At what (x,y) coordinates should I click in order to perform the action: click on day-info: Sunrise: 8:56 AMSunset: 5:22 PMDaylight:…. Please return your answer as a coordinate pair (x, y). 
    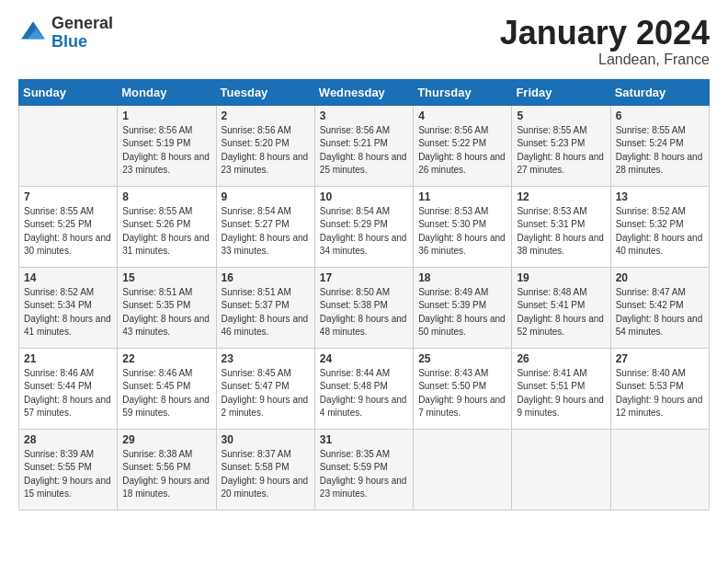
    Looking at the image, I should click on (462, 151).